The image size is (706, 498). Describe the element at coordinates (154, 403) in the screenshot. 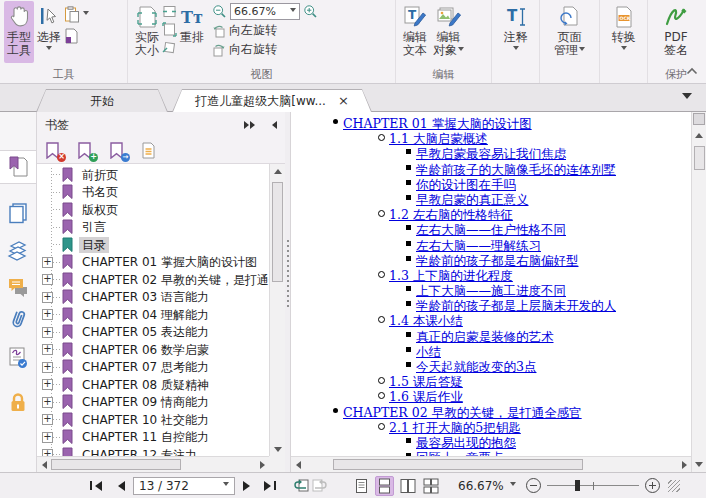

I see `bookmark-item: CHAPTER 09 情商能力` at that location.